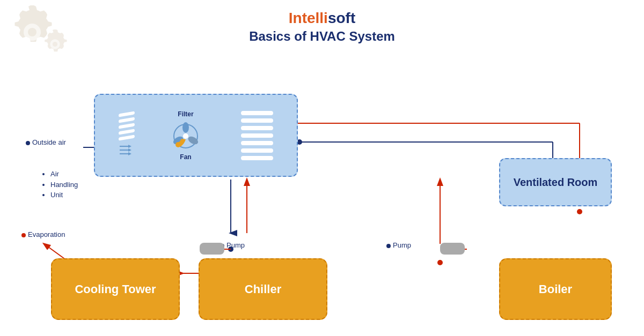  I want to click on page-title: Basics of HVAC System, so click(322, 36).